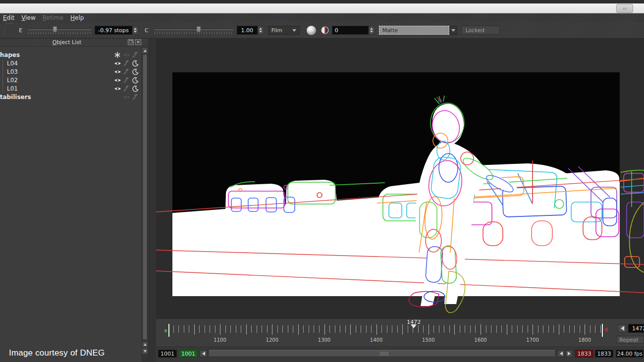 The width and height of the screenshot is (644, 362). What do you see at coordinates (400, 333) in the screenshot?
I see `timeline: 110012001300140015001600170018001472 147…` at bounding box center [400, 333].